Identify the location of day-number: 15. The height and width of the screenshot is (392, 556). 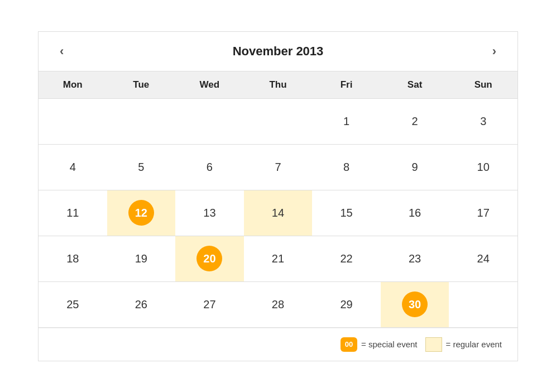
(346, 213).